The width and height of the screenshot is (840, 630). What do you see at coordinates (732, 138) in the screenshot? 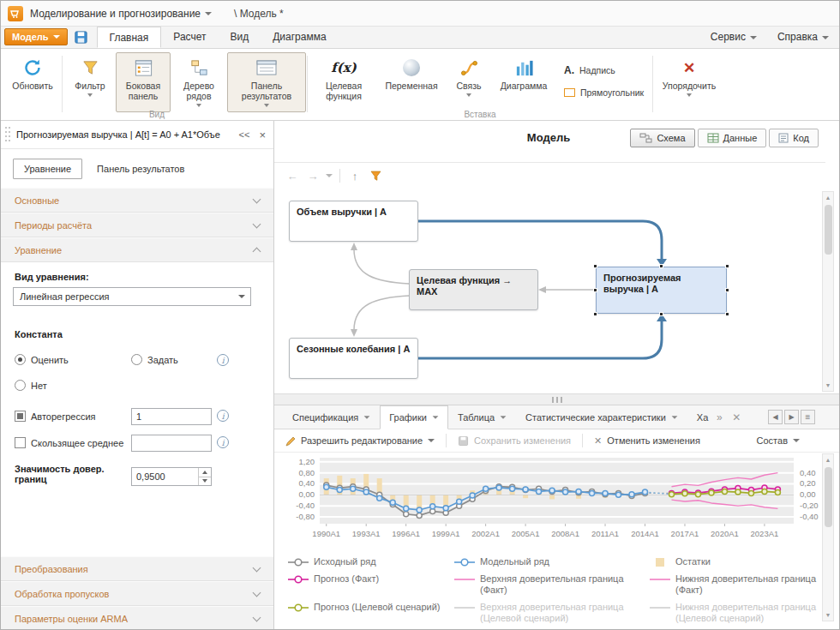
I see `view-data-button: Данные` at bounding box center [732, 138].